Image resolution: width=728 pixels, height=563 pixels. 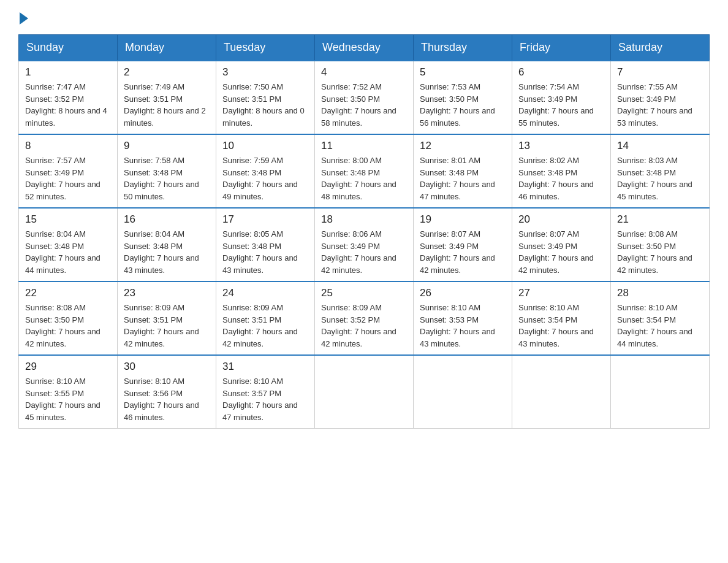 What do you see at coordinates (69, 48) in the screenshot?
I see `column-header-sunday: Sunday` at bounding box center [69, 48].